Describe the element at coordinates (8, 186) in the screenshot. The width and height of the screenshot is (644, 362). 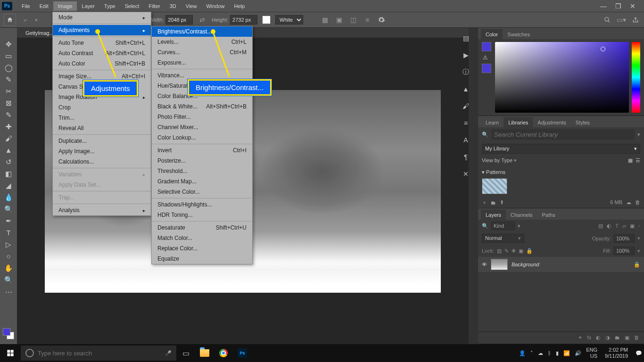
I see `gradient-tool-icon: ◢` at that location.